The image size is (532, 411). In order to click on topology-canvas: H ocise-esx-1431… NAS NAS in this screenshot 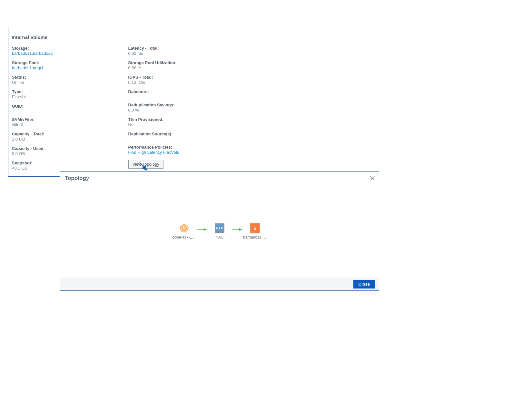, I will do `click(220, 231)`.